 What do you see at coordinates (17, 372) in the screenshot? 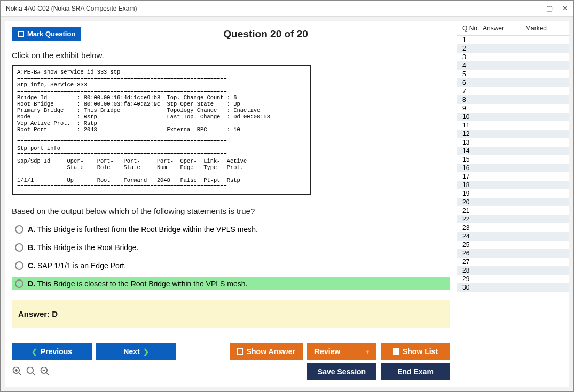
I see `zoom-in-icon` at bounding box center [17, 372].